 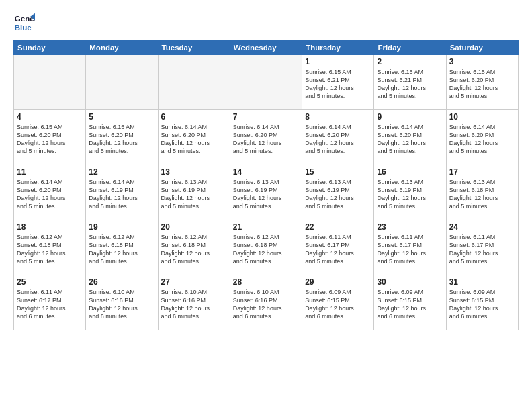 What do you see at coordinates (50, 227) in the screenshot?
I see `day-number: 18` at bounding box center [50, 227].